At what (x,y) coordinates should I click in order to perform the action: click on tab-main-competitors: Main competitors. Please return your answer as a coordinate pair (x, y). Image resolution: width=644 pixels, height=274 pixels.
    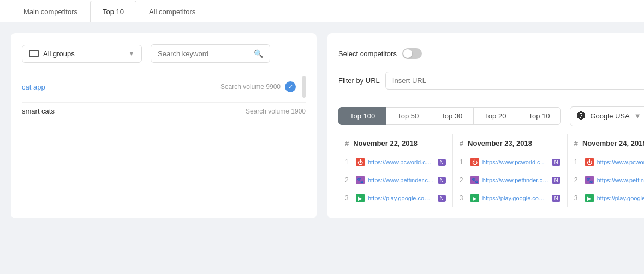
    Looking at the image, I should click on (50, 11).